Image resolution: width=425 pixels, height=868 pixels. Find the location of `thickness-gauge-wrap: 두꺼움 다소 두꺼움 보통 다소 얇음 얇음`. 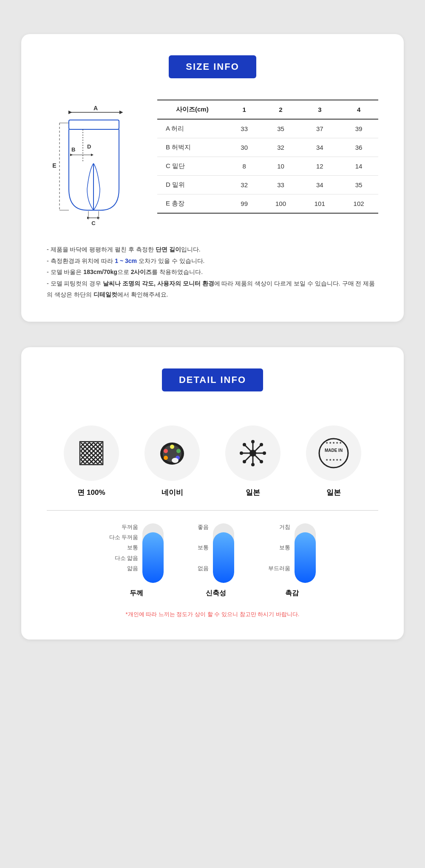

thickness-gauge-wrap: 두꺼움 다소 두꺼움 보통 다소 얇음 얇음 is located at coordinates (137, 553).